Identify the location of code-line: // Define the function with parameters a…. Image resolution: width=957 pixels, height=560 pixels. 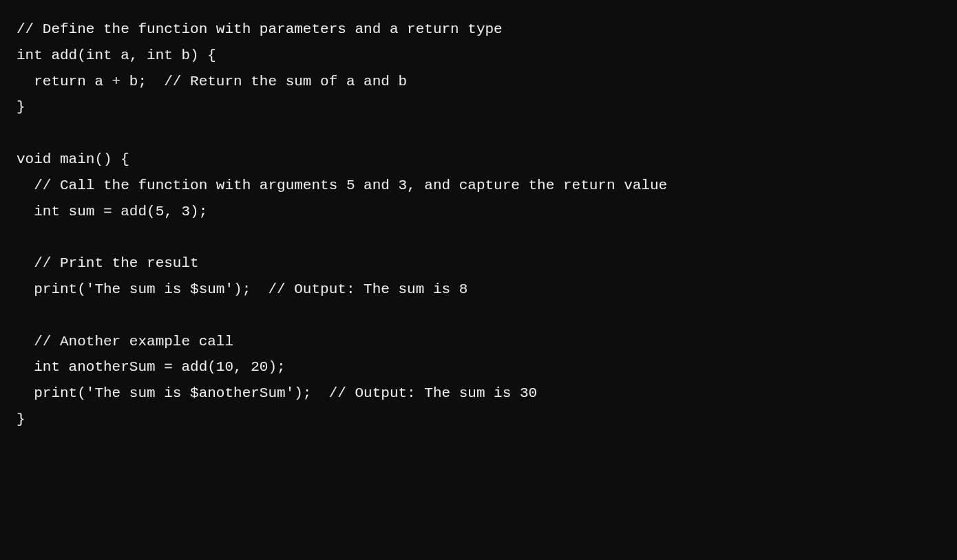
(478, 30).